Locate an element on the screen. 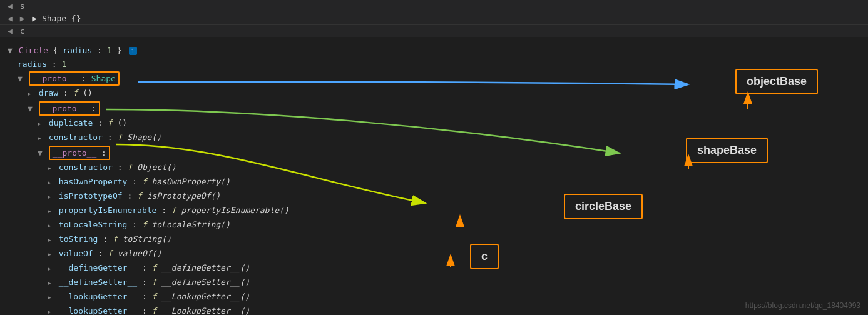  bar-s-text: s is located at coordinates (23, 6).